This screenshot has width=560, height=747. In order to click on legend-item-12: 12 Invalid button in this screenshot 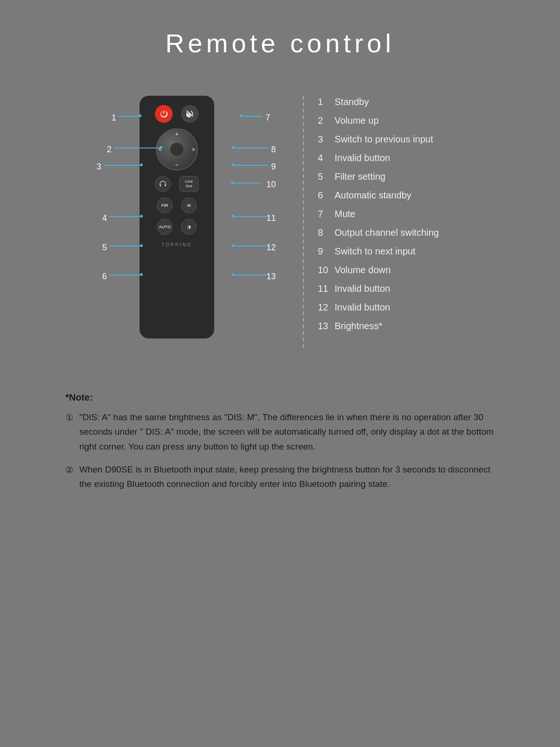, I will do `click(406, 307)`.